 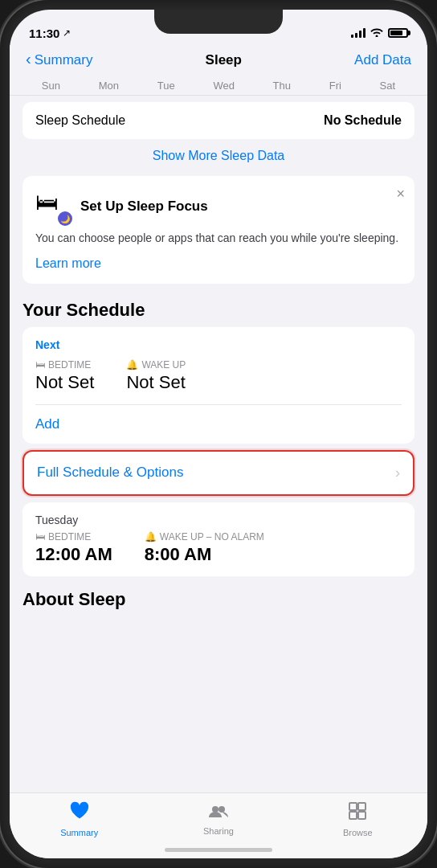 What do you see at coordinates (218, 345) in the screenshot?
I see `next-label: Next` at bounding box center [218, 345].